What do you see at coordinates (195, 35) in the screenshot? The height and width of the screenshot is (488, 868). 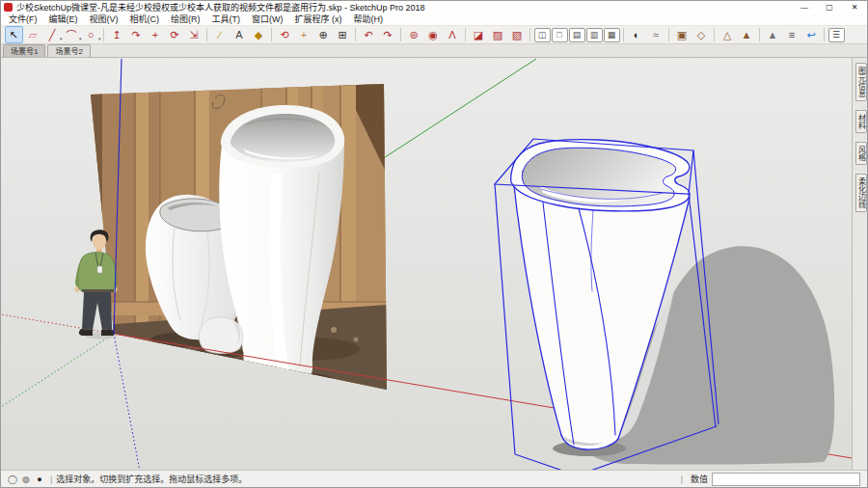 I see `scale-tool-button: ⇲` at bounding box center [195, 35].